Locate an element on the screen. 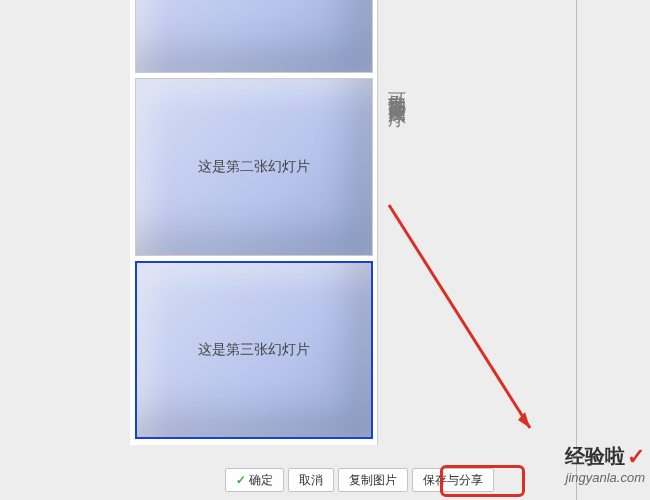 The height and width of the screenshot is (500, 650). copy-image-button: 复制图片 is located at coordinates (373, 480).